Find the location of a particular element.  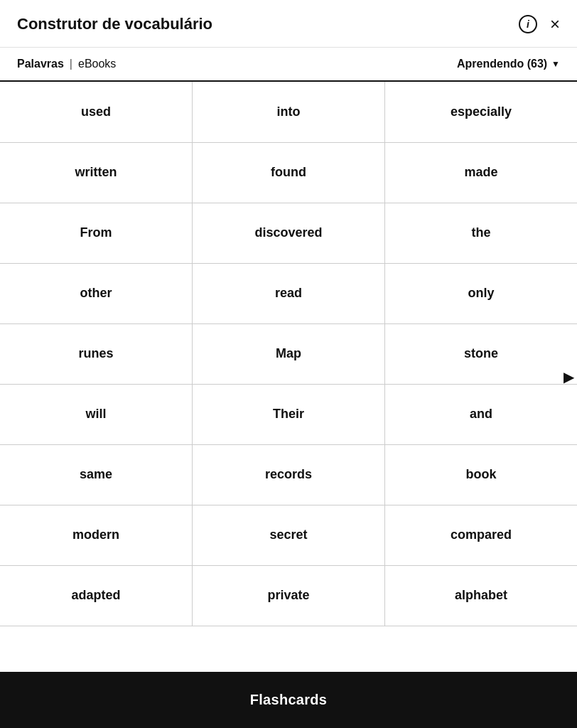

table-row: modernsecretcompared is located at coordinates (288, 535).